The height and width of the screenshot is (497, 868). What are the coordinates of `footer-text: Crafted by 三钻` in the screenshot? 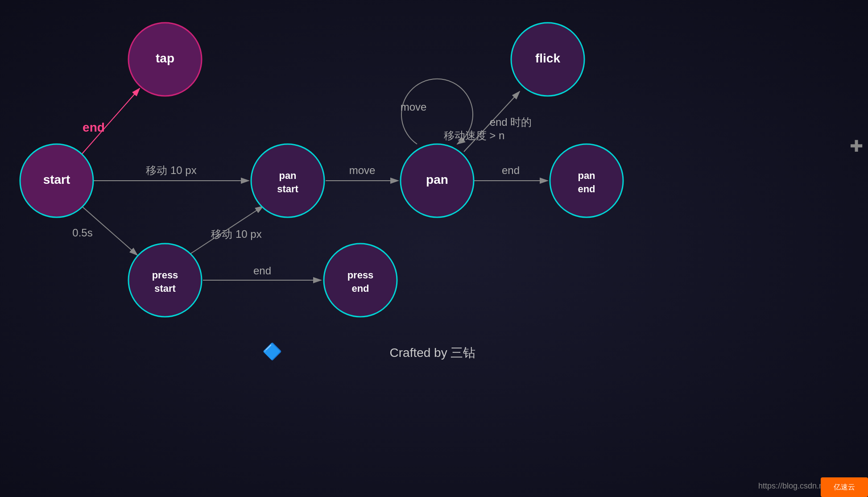 It's located at (433, 352).